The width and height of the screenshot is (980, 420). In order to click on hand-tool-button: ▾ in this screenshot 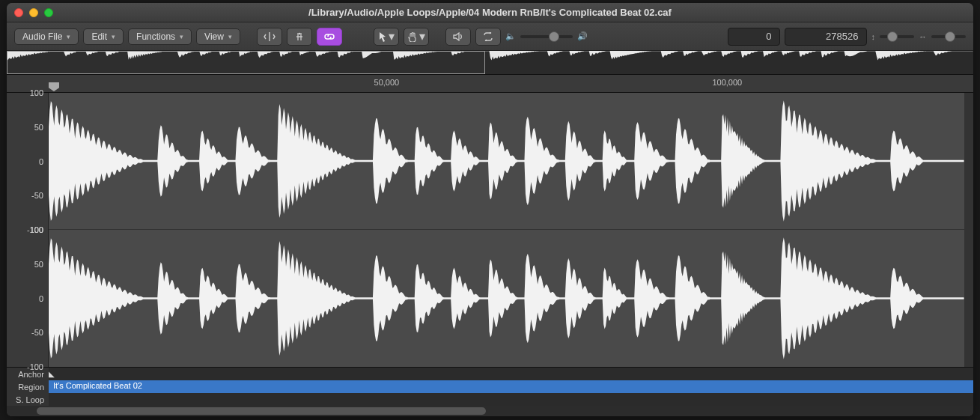, I will do `click(416, 37)`.